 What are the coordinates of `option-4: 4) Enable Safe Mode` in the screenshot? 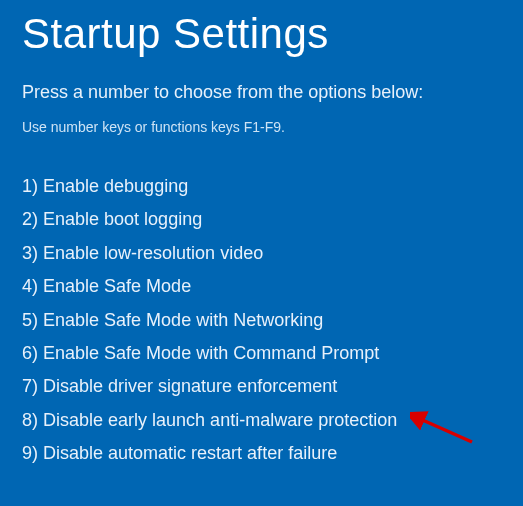 It's located at (262, 286).